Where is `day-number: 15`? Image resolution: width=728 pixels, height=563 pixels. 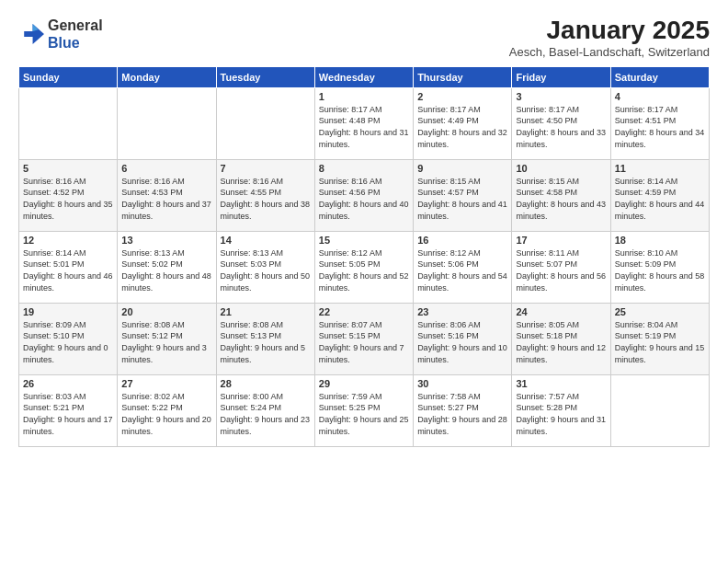
day-number: 15 is located at coordinates (364, 240).